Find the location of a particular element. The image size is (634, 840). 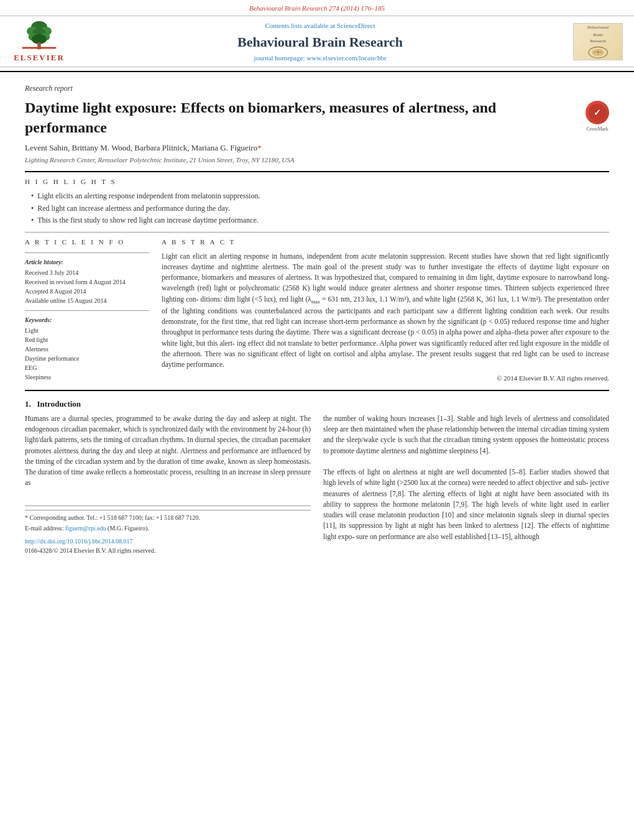

divider-after-affiliation is located at coordinates (317, 172).